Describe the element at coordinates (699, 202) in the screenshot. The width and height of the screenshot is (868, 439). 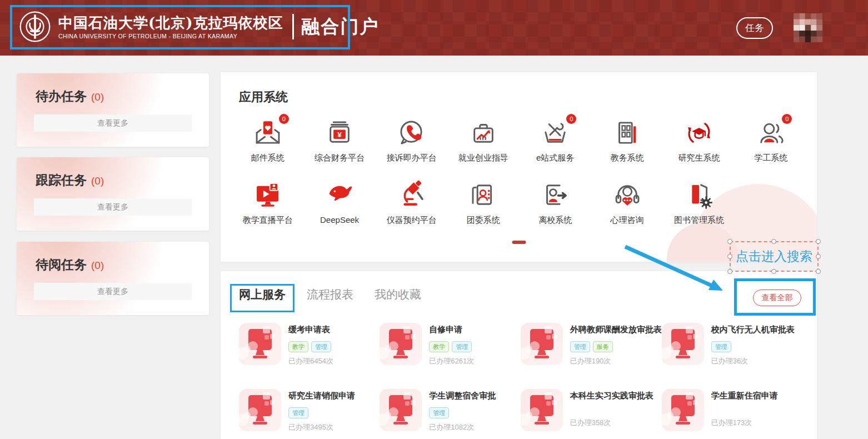
I see `app-item: 图书管理系统` at that location.